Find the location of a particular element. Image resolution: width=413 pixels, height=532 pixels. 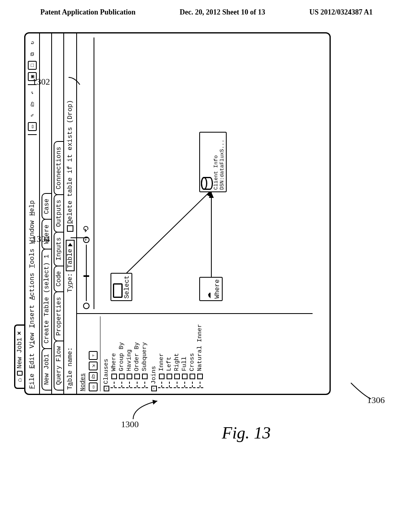

toolbar-icon-3: 🗁 is located at coordinates (32, 104).